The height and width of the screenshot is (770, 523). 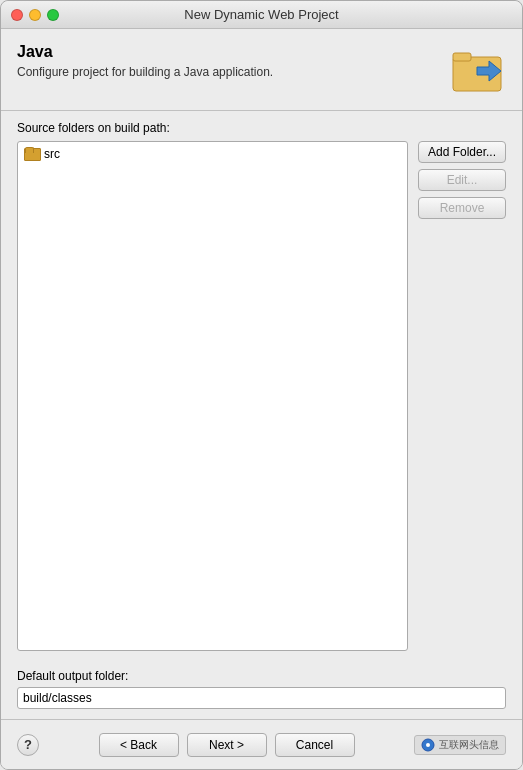 What do you see at coordinates (469, 745) in the screenshot?
I see `brand-label: 互联网头信息` at bounding box center [469, 745].